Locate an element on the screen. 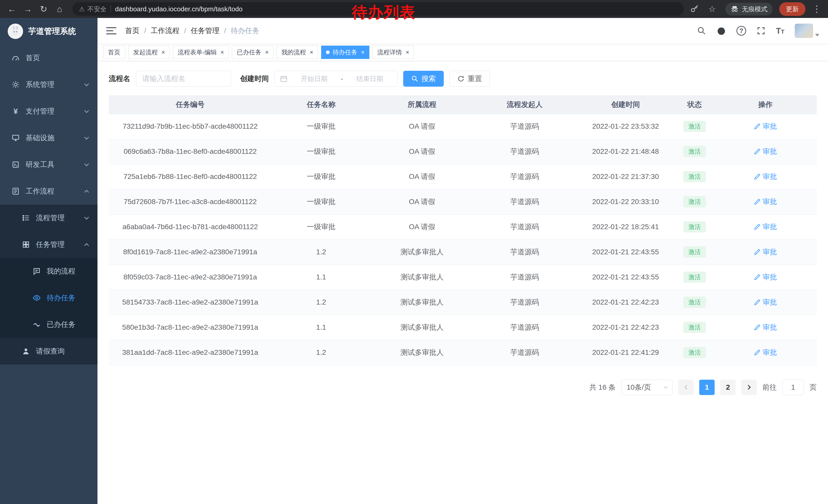 The height and width of the screenshot is (504, 828). search-icon is located at coordinates (702, 31).